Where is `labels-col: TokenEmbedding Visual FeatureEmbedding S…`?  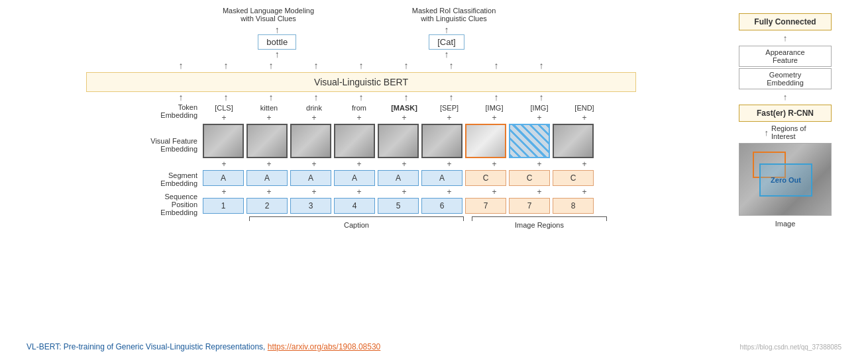 labels-col: TokenEmbedding Visual FeatureEmbedding S… is located at coordinates (160, 158).